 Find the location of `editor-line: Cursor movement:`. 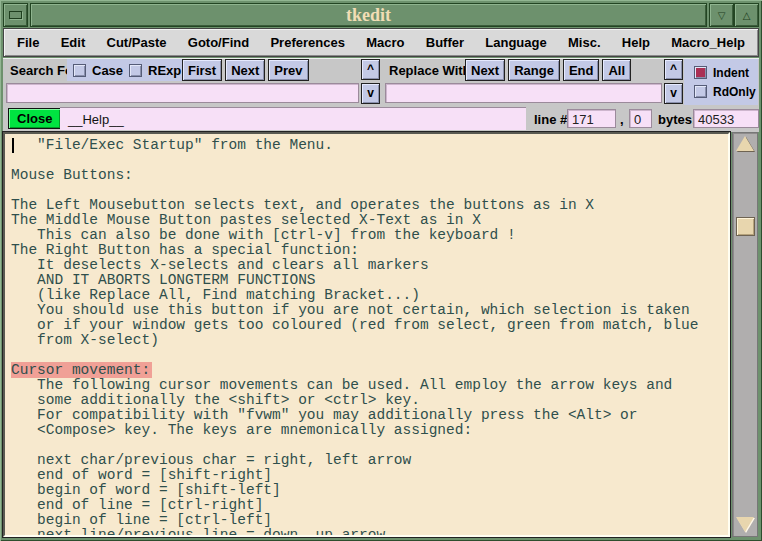

editor-line: Cursor movement: is located at coordinates (370, 370).